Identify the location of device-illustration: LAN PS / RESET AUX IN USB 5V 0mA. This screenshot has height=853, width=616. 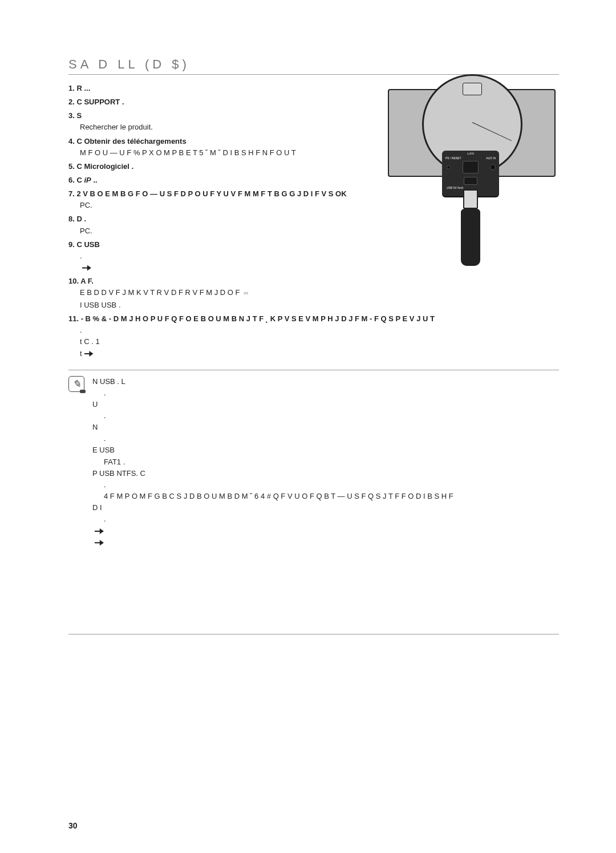
(471, 180).